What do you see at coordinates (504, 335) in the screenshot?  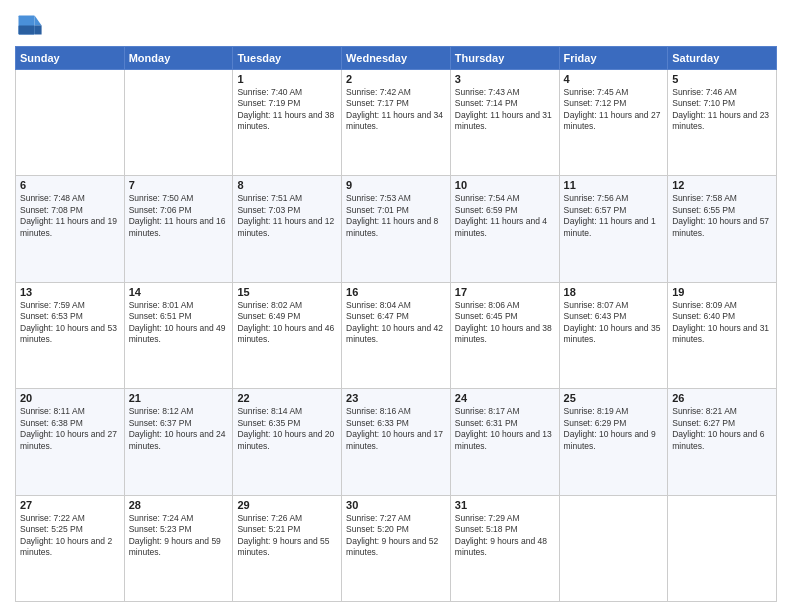 I see `day-cell: 17Sunrise: 8:06 AM Sunset: 6:45 PM Dayli…` at bounding box center [504, 335].